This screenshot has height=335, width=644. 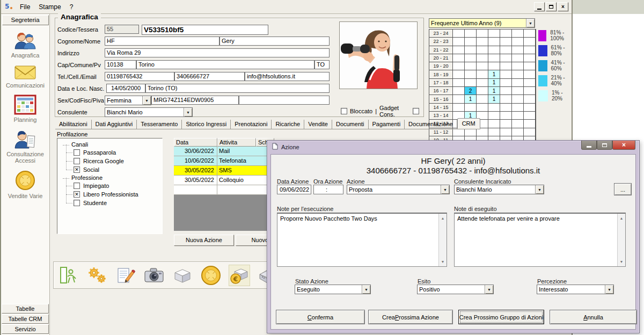 What do you see at coordinates (195, 142) in the screenshot?
I see `column-header-data: Data` at bounding box center [195, 142].